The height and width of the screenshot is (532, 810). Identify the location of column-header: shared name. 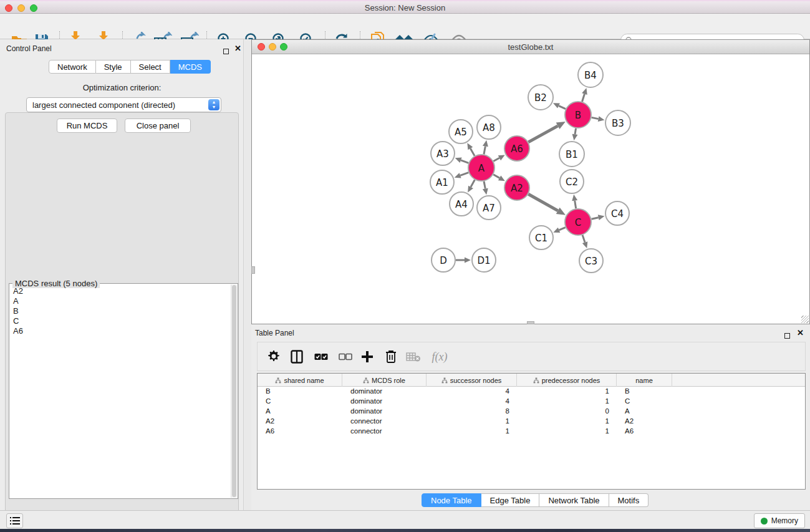
(300, 380).